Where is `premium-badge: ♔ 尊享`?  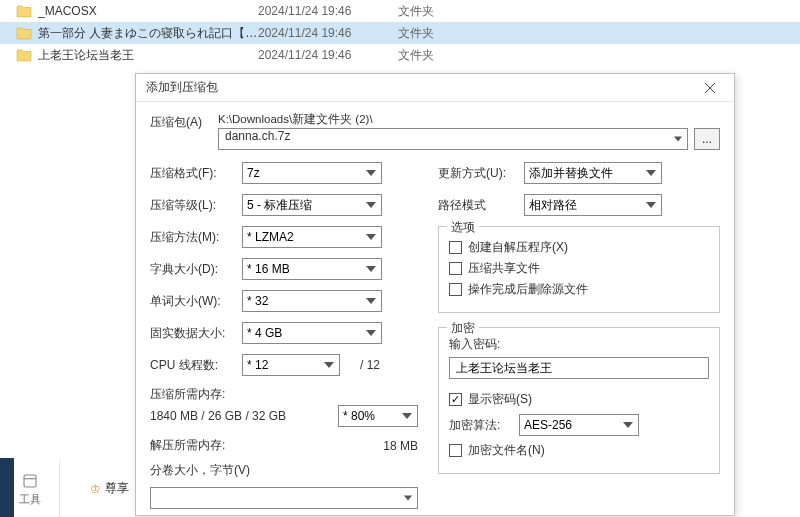
premium-badge: ♔ 尊享 is located at coordinates (110, 488).